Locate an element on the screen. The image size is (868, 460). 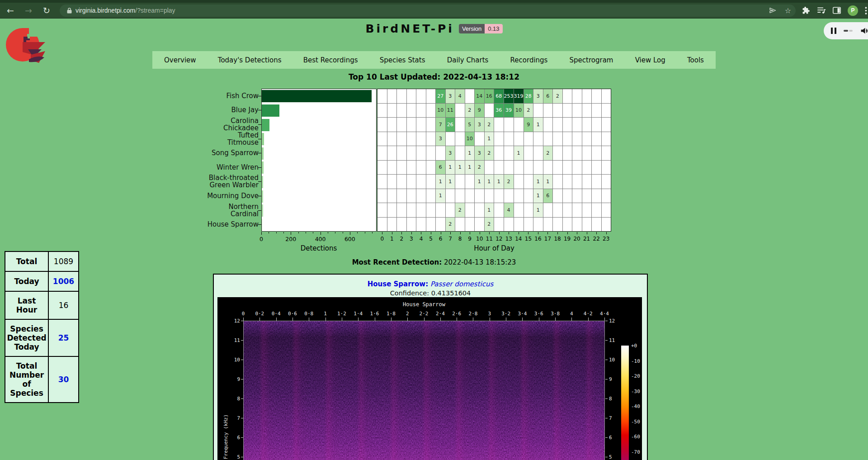
heatmap-cell: 253 is located at coordinates (509, 96).